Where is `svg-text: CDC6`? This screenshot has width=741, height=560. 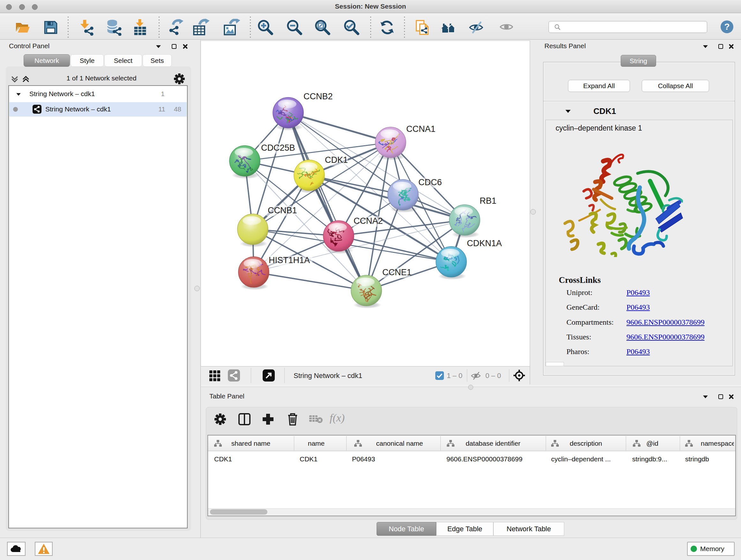 svg-text: CDC6 is located at coordinates (430, 182).